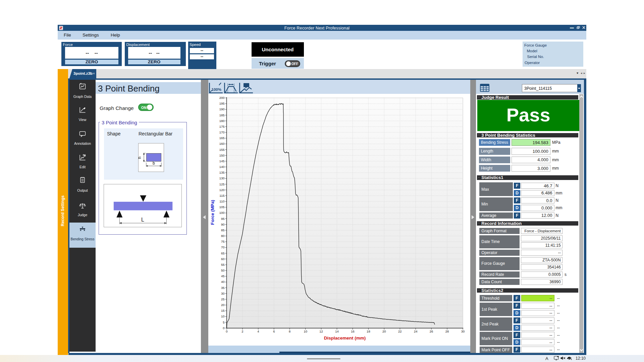 The height and width of the screenshot is (362, 644). I want to click on svg-text: 28, so click(447, 331).